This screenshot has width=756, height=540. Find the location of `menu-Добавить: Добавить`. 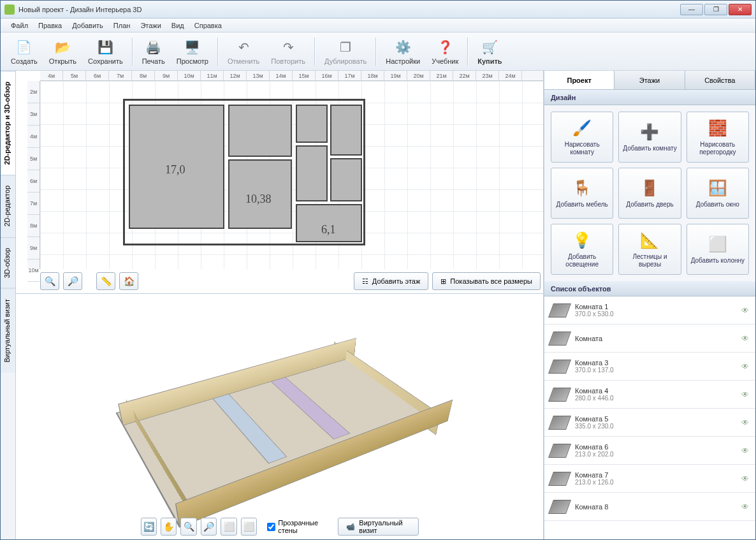

menu-Добавить: Добавить is located at coordinates (88, 26).